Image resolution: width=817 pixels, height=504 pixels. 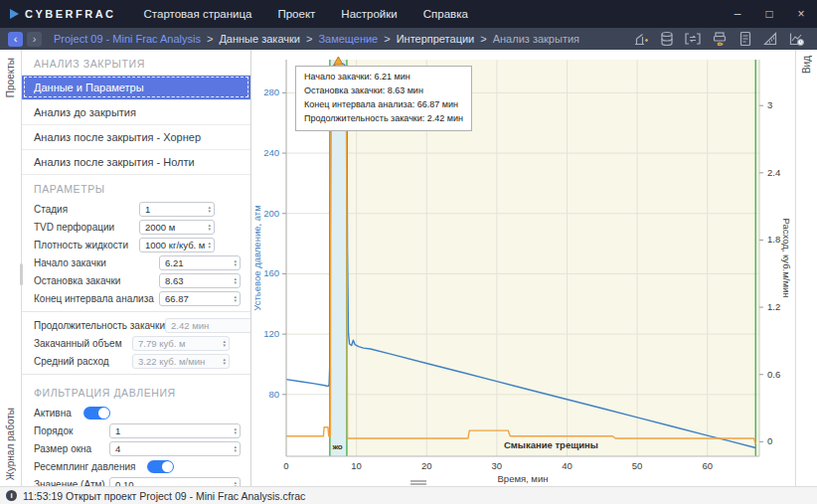 I want to click on pump-icon, so click(x=642, y=39).